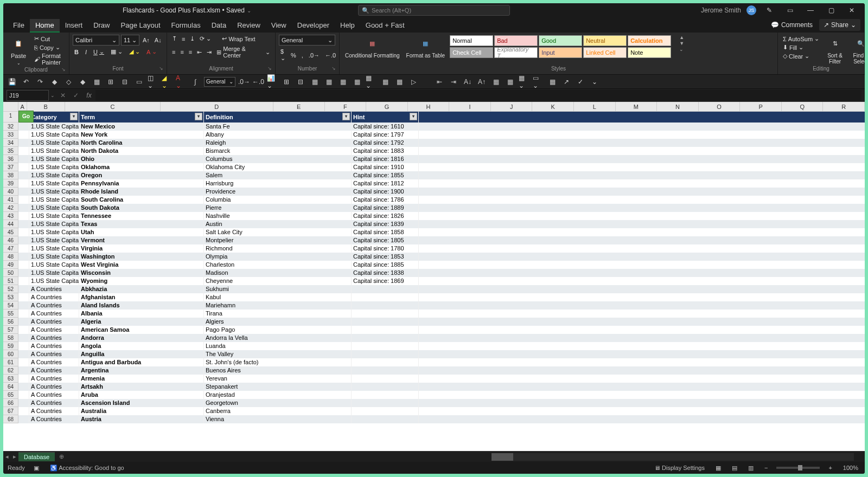 Image resolution: width=868 pixels, height=477 pixels. Describe the element at coordinates (11, 199) in the screenshot. I see `row-header: 41` at that location.